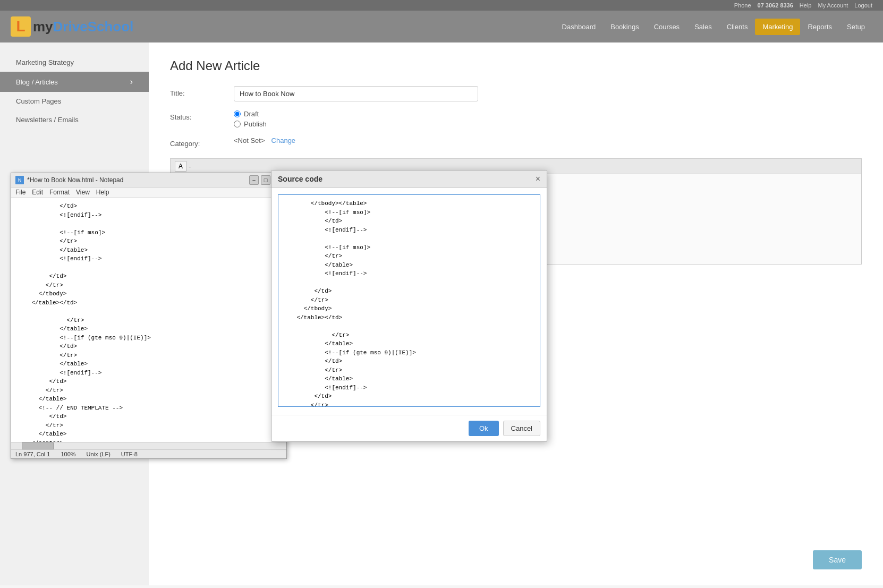  Describe the element at coordinates (714, 27) in the screenshot. I see `nav-links: Dashboard Bookings Courses Sales Clients…` at that location.